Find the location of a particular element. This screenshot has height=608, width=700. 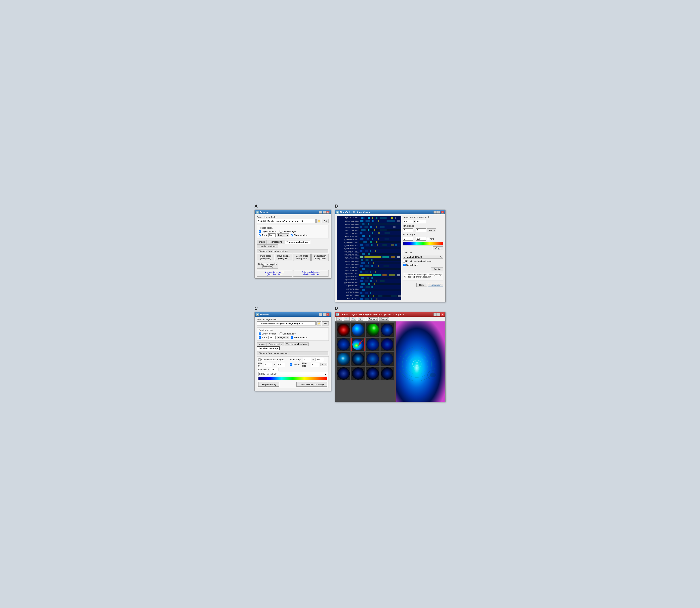

grid-size-input is located at coordinates (275, 370).